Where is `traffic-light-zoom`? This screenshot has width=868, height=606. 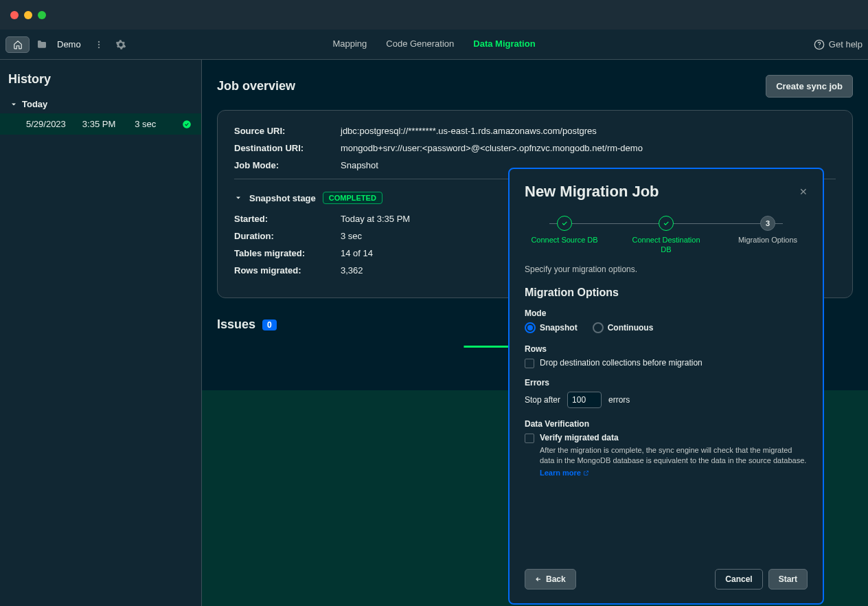 traffic-light-zoom is located at coordinates (42, 15).